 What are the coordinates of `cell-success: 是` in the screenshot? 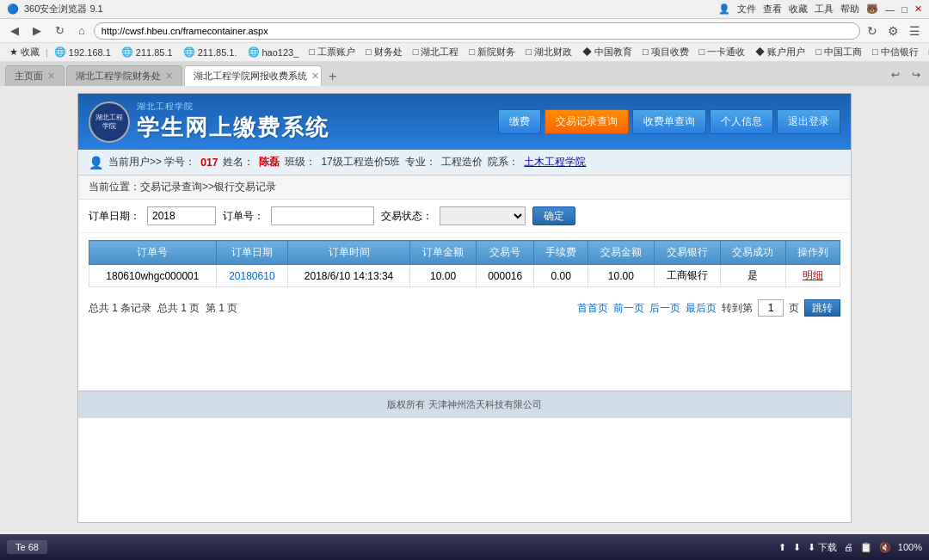 It's located at (754, 276).